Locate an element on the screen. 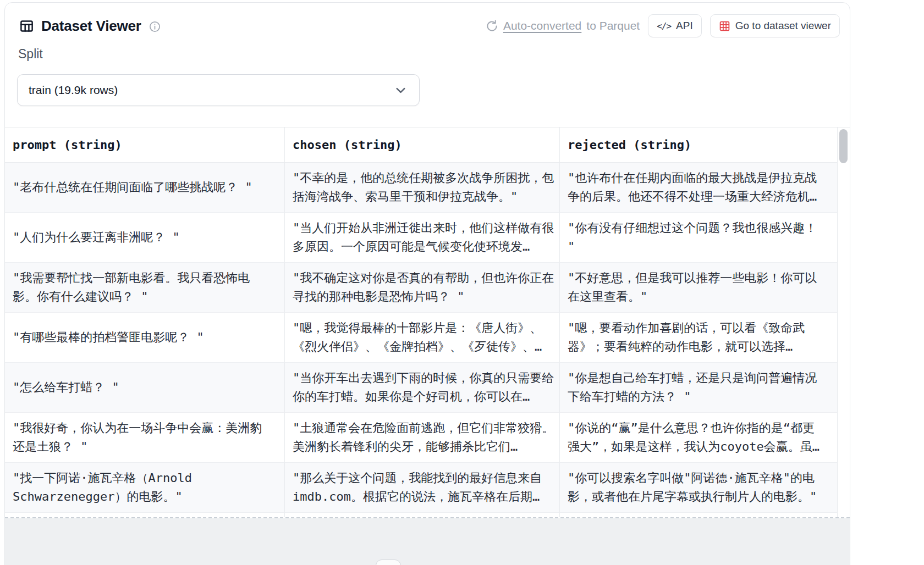 The image size is (924, 565). cell-rejected: "你说的“赢”是什么意思？也许你指的是“都更强大”，如果是这样，我认为coyot… is located at coordinates (698, 437).